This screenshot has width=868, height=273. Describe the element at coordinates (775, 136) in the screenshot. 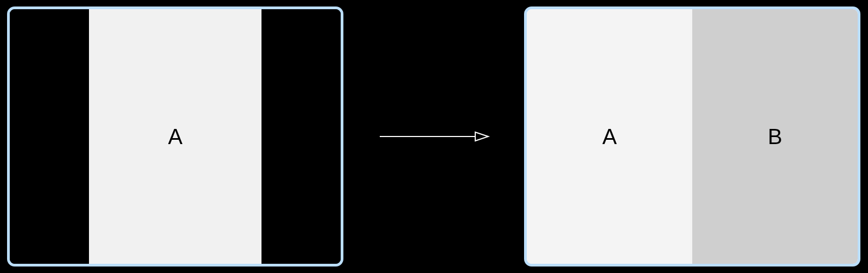

I see `label-b-right: B` at that location.